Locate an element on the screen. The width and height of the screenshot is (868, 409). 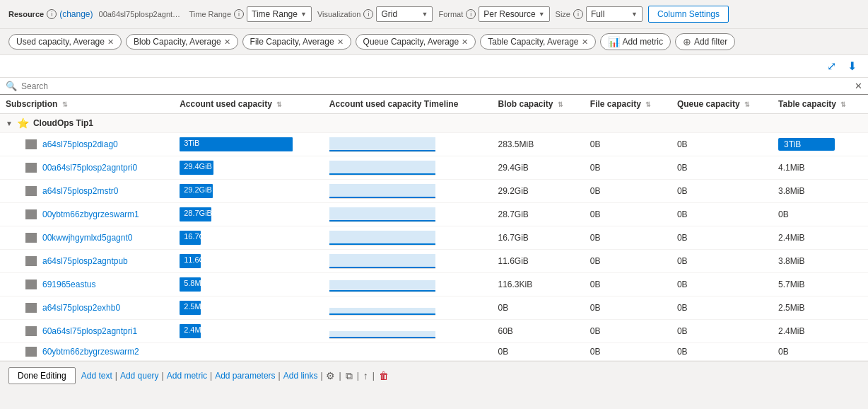
col-blob-capacity: Blob capacity ⇅ is located at coordinates (539, 105).